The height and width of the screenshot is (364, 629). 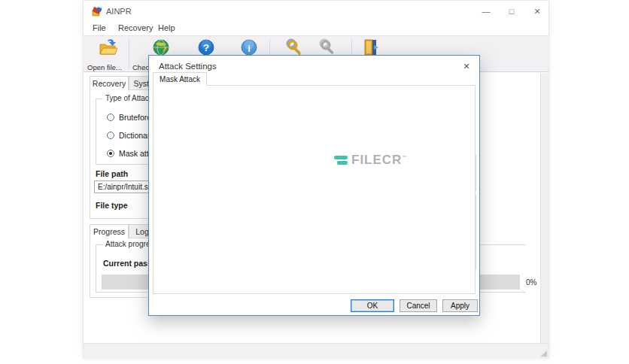 I want to click on title-bar: AINPR — □ ✕, so click(x=316, y=11).